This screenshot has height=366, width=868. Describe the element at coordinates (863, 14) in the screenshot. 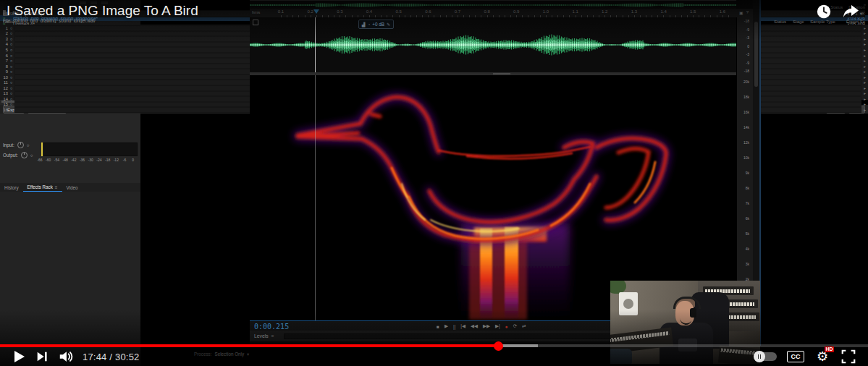

I see `delete-preset-icon: ✕` at that location.